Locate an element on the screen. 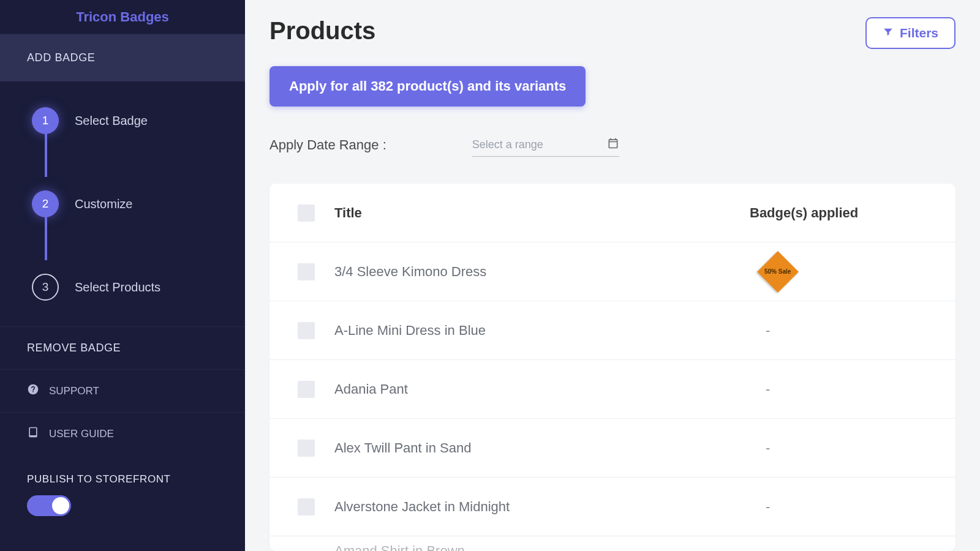 This screenshot has height=551, width=980. badge-text: 50% Sale is located at coordinates (778, 272).